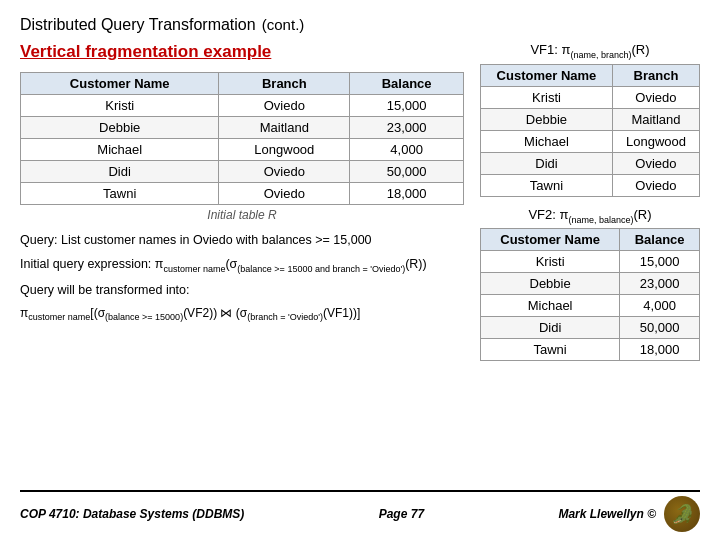  I want to click on col-header-customer-name: Customer Name, so click(120, 84).